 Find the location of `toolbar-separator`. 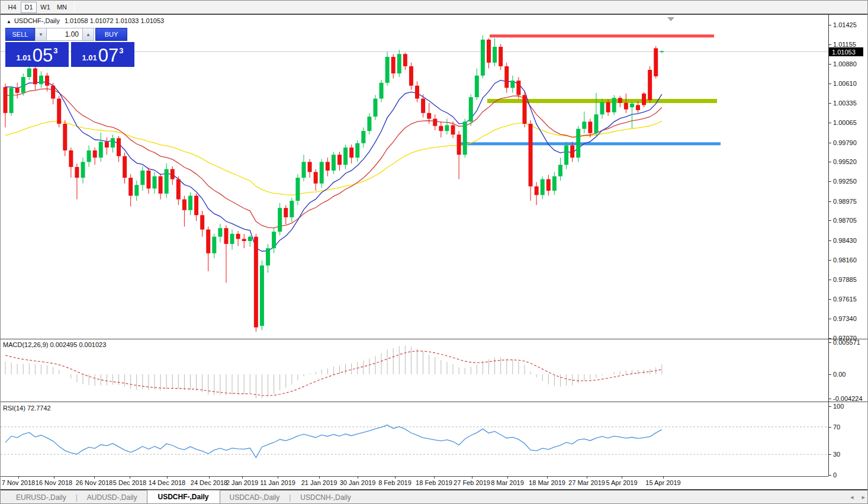

toolbar-separator is located at coordinates (75, 7).